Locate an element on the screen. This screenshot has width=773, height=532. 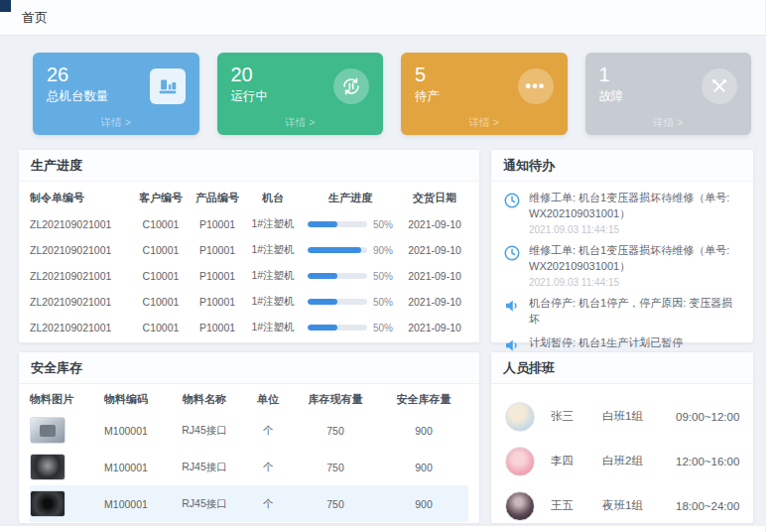
ellipsis-icon: ••• is located at coordinates (536, 86).